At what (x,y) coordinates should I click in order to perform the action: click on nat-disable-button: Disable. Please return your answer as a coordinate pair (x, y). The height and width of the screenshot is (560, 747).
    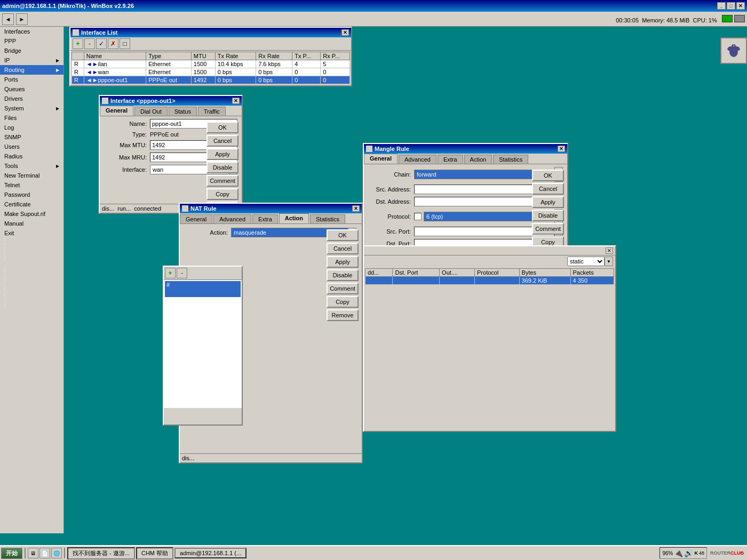
    Looking at the image, I should click on (343, 275).